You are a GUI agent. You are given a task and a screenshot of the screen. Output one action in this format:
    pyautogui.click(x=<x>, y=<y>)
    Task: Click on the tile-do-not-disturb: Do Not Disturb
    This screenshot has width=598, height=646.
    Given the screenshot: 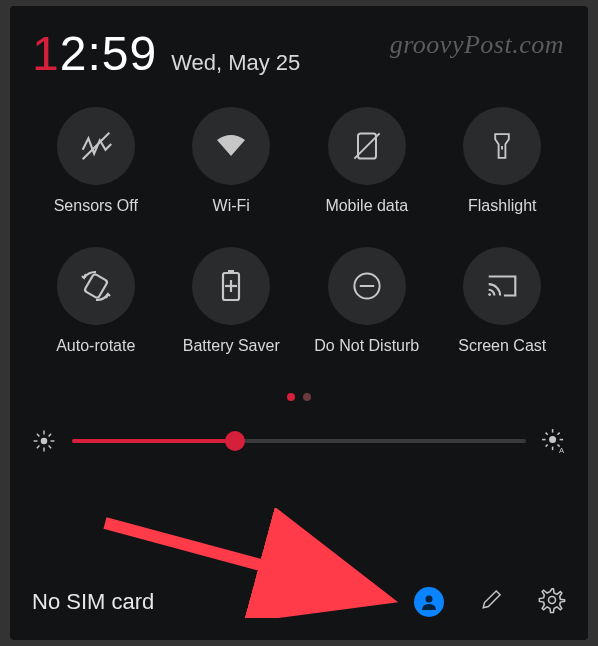 What is the action you would take?
    pyautogui.click(x=367, y=301)
    